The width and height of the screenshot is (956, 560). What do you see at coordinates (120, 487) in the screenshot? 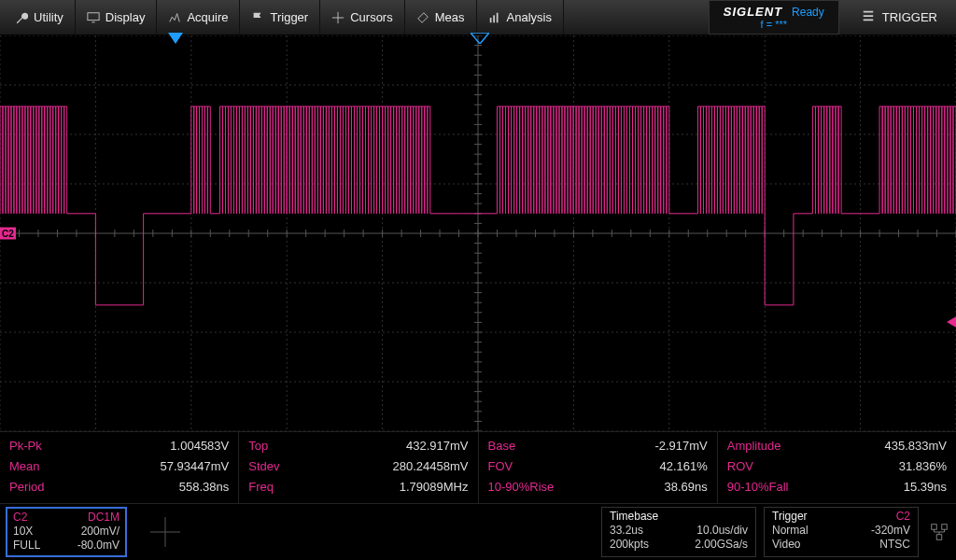
I see `meas-row: Period558.38ns` at bounding box center [120, 487].